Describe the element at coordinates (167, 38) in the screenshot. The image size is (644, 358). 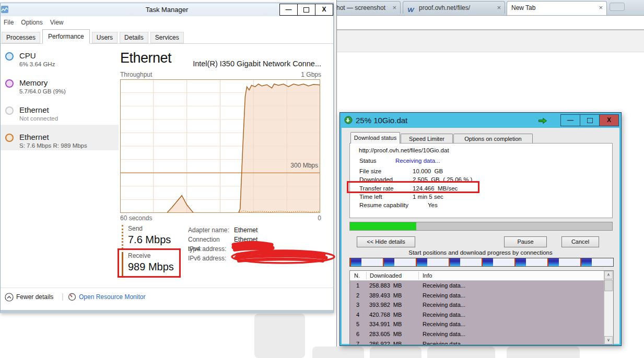
I see `tab-services: Services` at that location.